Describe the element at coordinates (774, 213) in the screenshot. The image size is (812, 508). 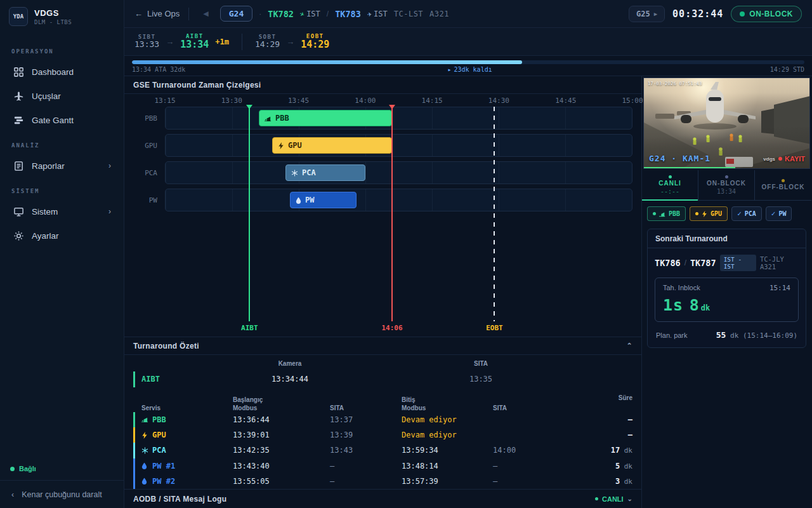
I see `check-icon: ✓` at that location.